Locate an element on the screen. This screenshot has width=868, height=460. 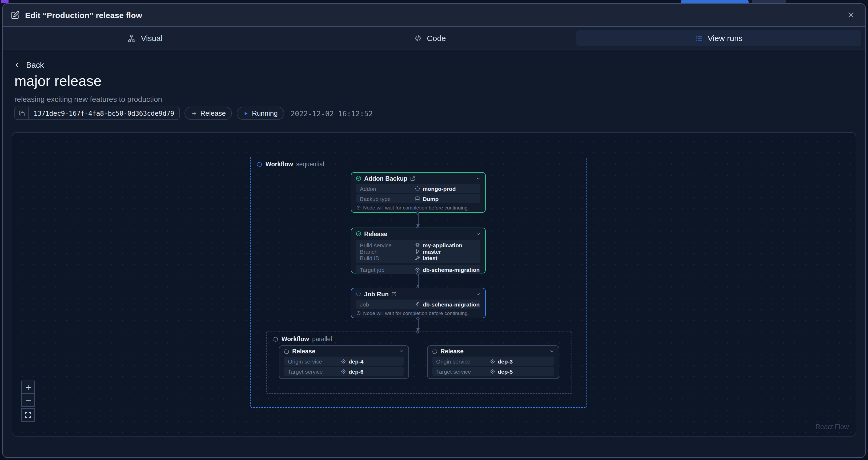
tab-code-label: Code is located at coordinates (437, 38).